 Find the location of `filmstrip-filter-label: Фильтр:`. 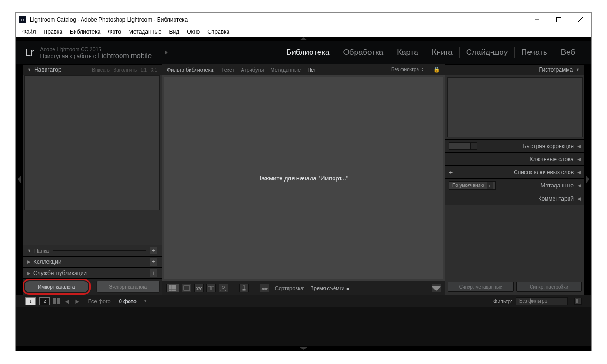

filmstrip-filter-label: Фильтр: is located at coordinates (503, 301).